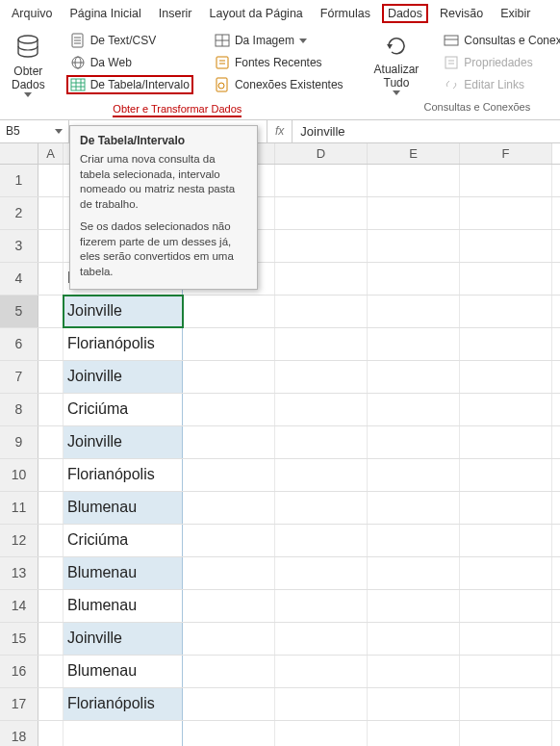 This screenshot has height=746, width=560. Describe the element at coordinates (229, 443) in the screenshot. I see `cell-C9` at that location.